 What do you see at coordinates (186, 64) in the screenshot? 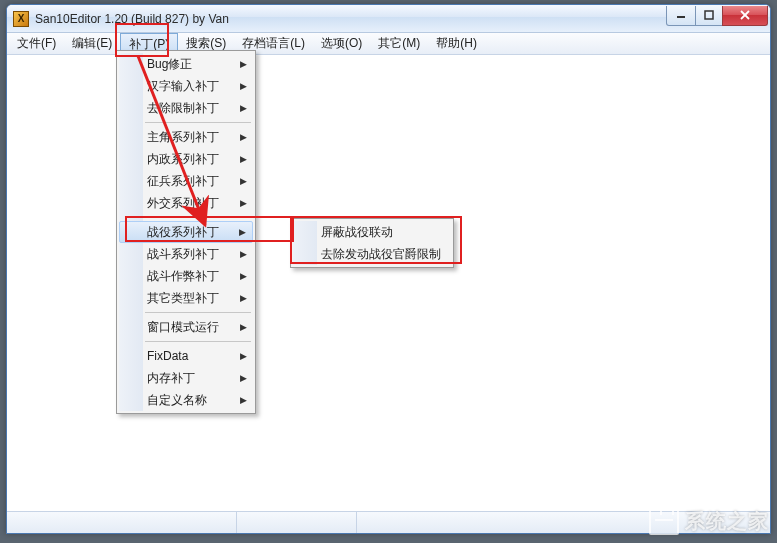
I see `patch-bugfix: Bug修正▶` at bounding box center [186, 64].